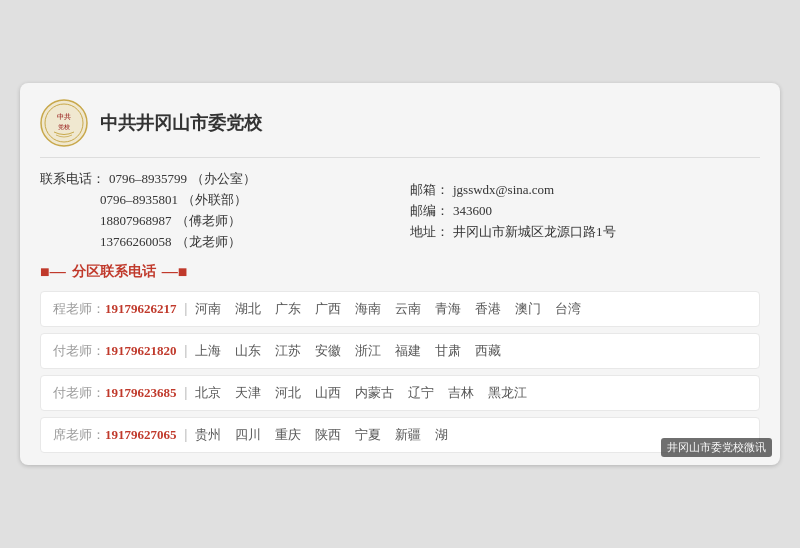  Describe the element at coordinates (328, 393) in the screenshot. I see `region-item: 山西` at that location.